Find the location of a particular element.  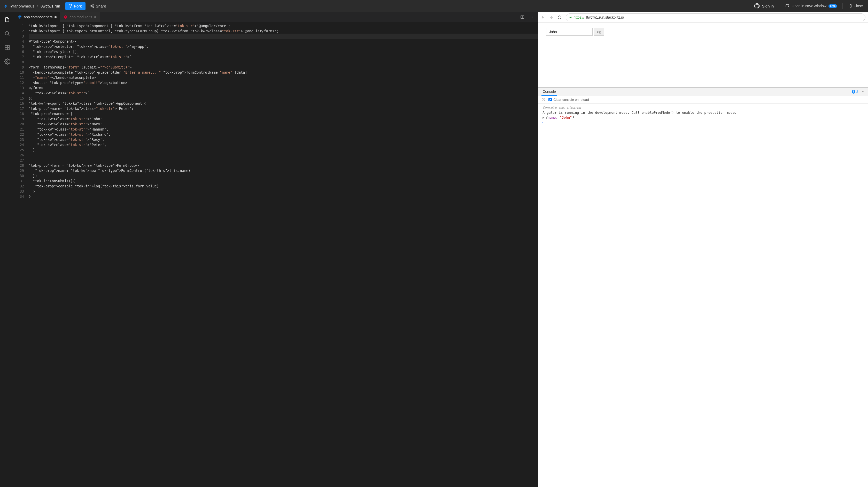

console-prompt: › is located at coordinates (703, 122).